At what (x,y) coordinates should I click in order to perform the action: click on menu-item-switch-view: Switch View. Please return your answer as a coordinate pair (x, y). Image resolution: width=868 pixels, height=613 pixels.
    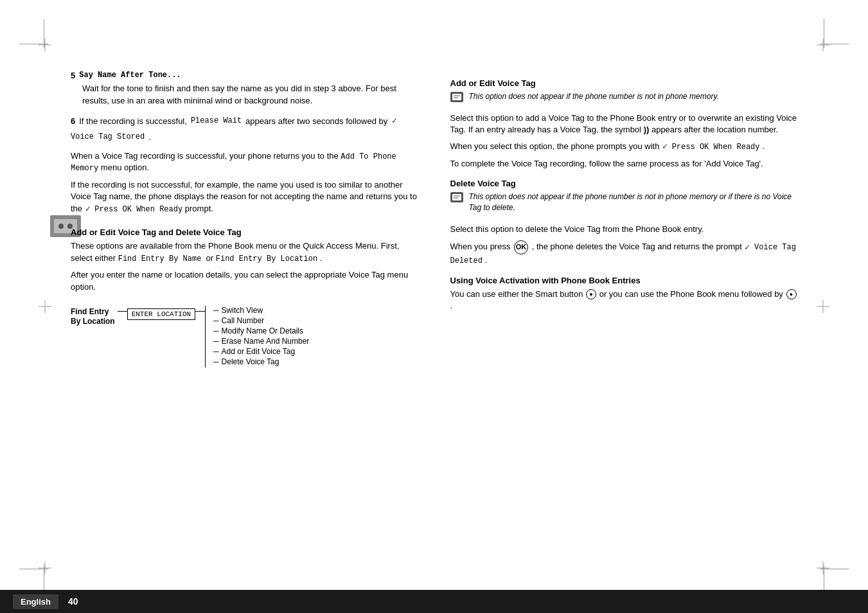
    Looking at the image, I should click on (261, 310).